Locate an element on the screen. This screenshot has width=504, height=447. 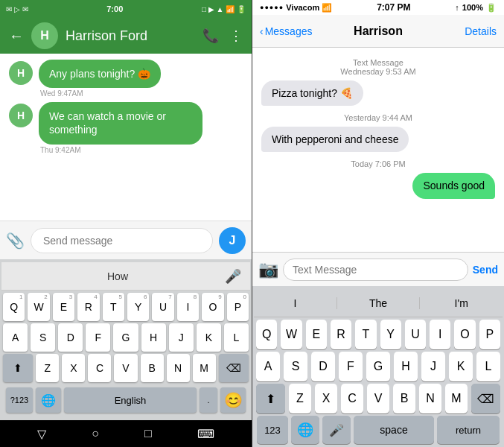
ios-send-button: Send is located at coordinates (485, 270).